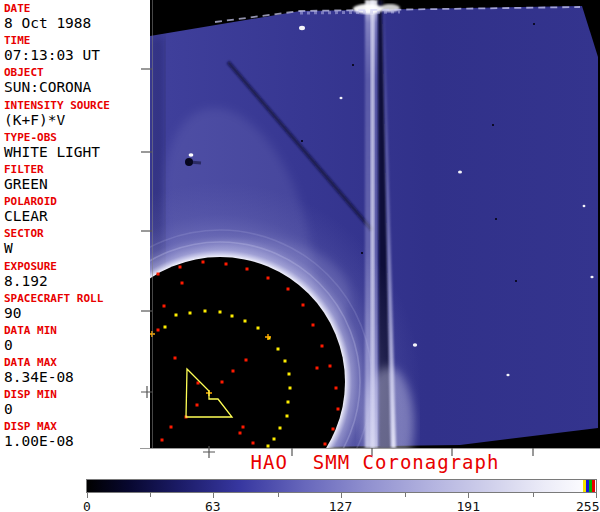 The image size is (600, 512). Describe the element at coordinates (213, 506) in the screenshot. I see `colorbar-tick-label: 63` at that location.